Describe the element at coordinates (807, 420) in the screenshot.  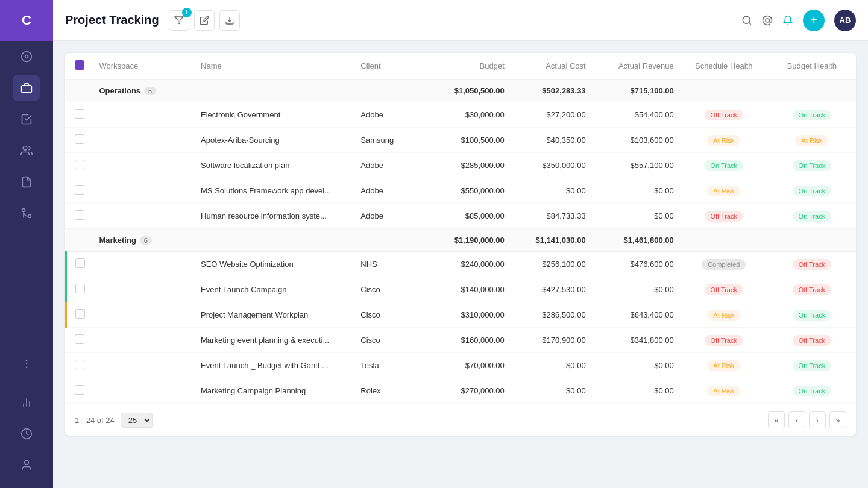
I see `pagination-nav: « ‹ › »` at that location.